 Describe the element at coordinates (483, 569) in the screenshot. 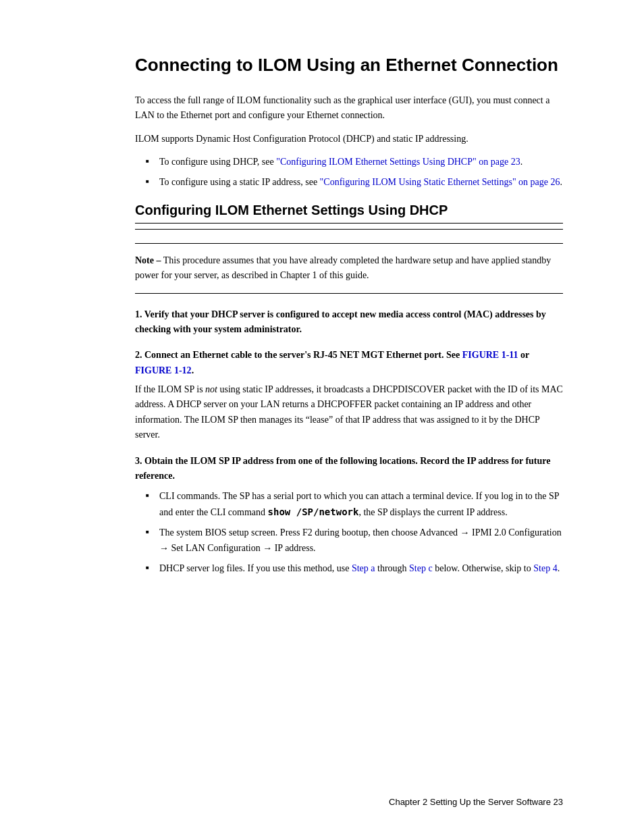

I see `step3-below: below. Otherwise, skip to` at that location.